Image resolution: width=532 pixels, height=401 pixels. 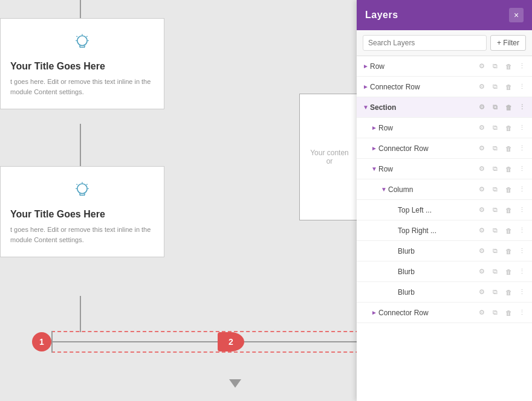 What do you see at coordinates (444, 87) in the screenshot?
I see `layer-item-2: ► Connector Row ⚙ ⧉ 🗑 ⋮` at bounding box center [444, 87].